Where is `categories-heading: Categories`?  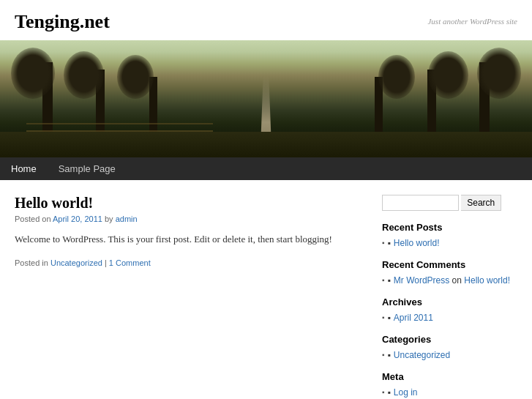 categories-heading: Categories is located at coordinates (449, 340).